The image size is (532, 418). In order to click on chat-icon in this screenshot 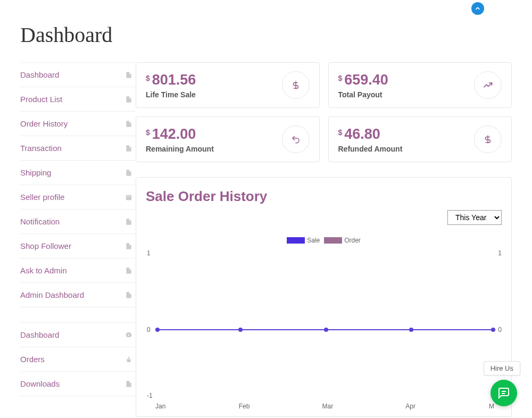, I will do `click(504, 393)`.